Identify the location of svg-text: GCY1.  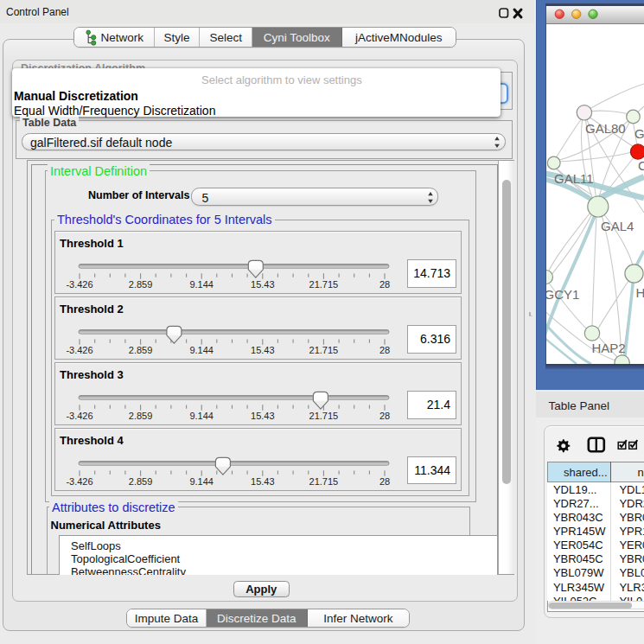
(563, 294).